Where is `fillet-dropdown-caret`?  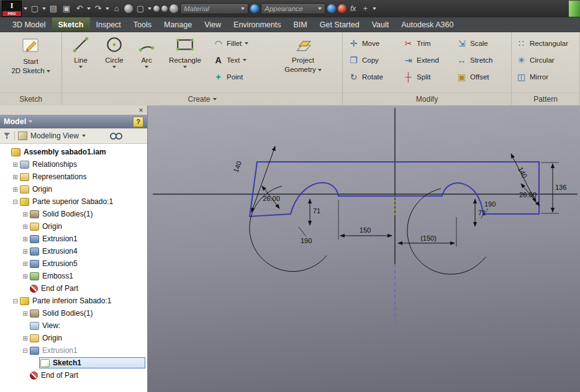
fillet-dropdown-caret is located at coordinates (247, 43).